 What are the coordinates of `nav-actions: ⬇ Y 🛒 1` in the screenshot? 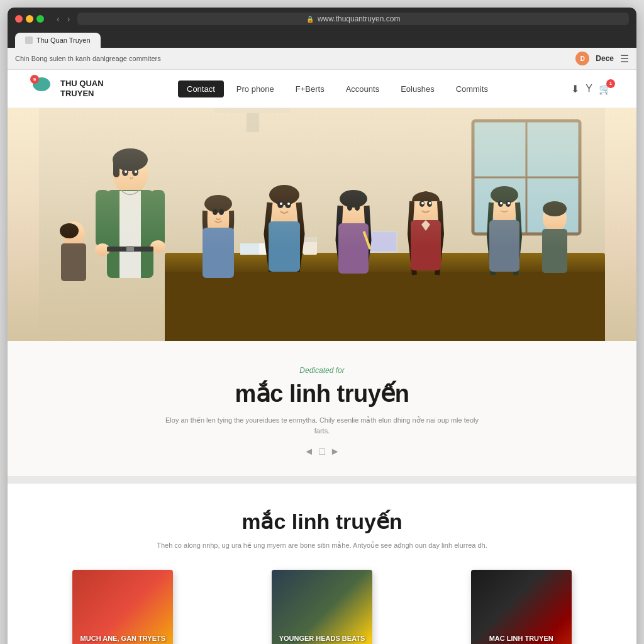 It's located at (591, 89).